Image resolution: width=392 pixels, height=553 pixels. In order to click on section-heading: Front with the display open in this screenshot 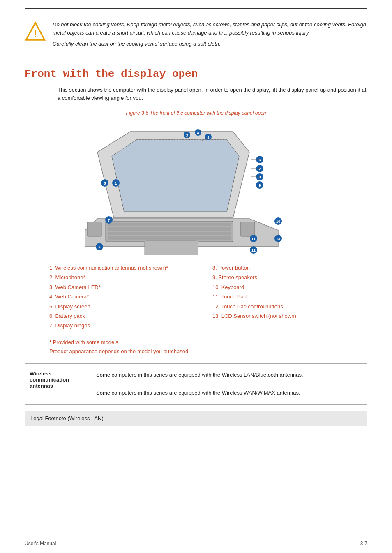, I will do `click(196, 74)`.